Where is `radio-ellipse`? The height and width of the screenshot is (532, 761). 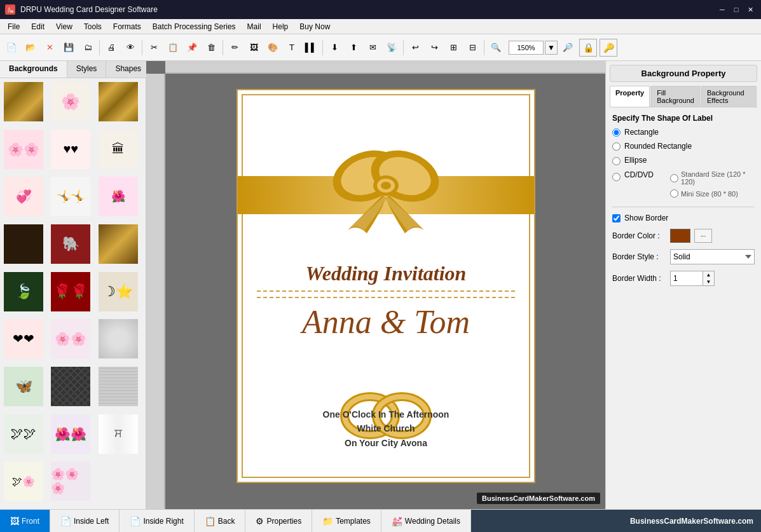 radio-ellipse is located at coordinates (617, 161).